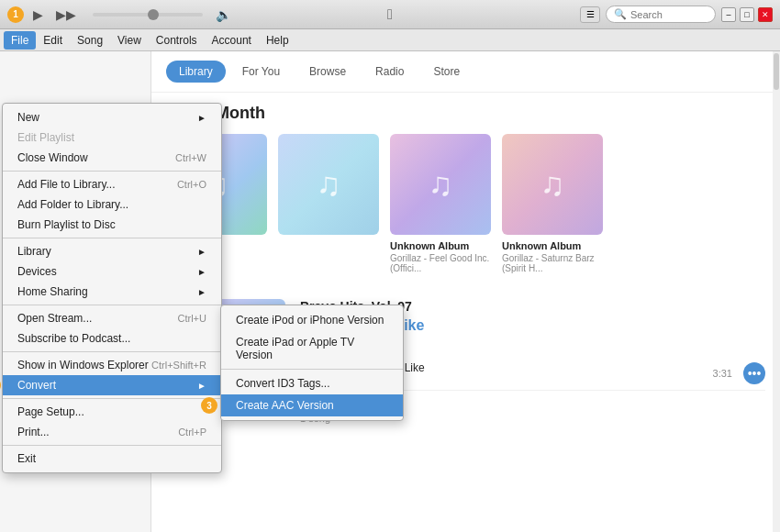 This screenshot has width=780, height=532. I want to click on menu-file-home-sharing: Home Sharing ►, so click(112, 292).